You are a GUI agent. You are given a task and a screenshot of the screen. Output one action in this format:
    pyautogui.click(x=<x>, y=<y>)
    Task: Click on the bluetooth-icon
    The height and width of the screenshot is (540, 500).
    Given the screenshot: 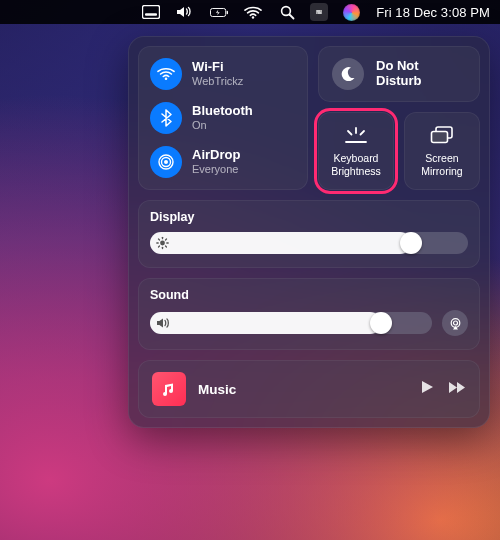 What is the action you would take?
    pyautogui.click(x=166, y=118)
    